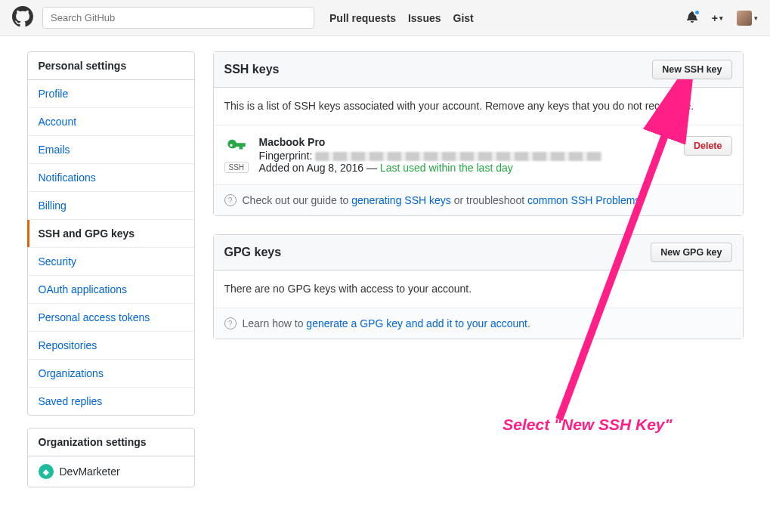  I want to click on menu-heading: Personal settings, so click(111, 66).